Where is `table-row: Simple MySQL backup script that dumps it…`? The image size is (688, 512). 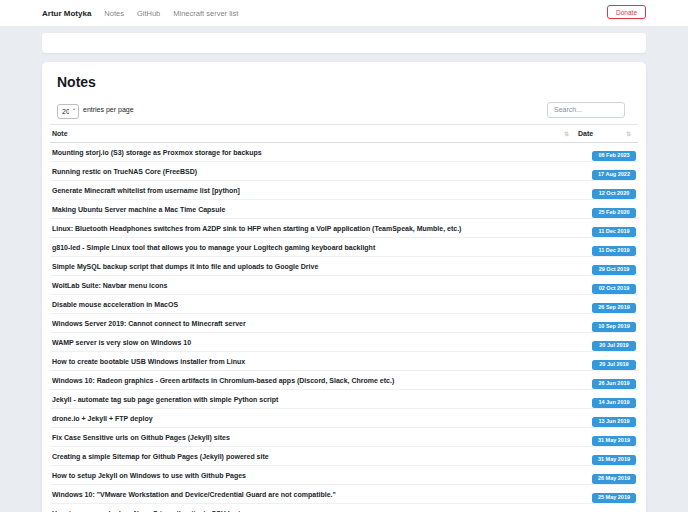
table-row: Simple MySQL backup script that dumps it… is located at coordinates (344, 266).